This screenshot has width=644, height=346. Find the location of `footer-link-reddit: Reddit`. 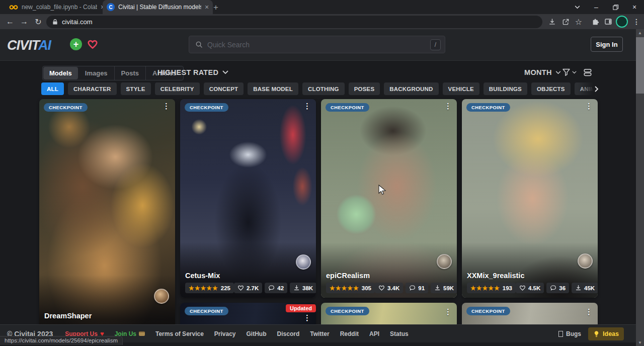

footer-link-reddit: Reddit is located at coordinates (349, 334).